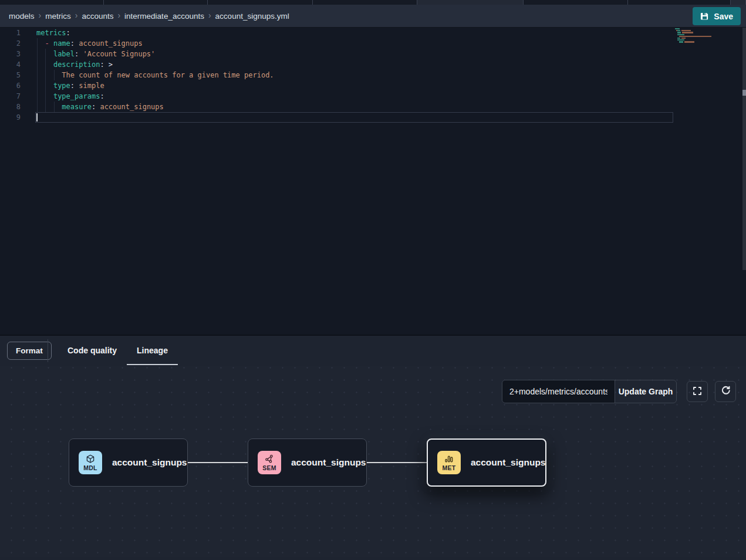 Image resolution: width=746 pixels, height=560 pixels. I want to click on line-number: 2, so click(11, 43).